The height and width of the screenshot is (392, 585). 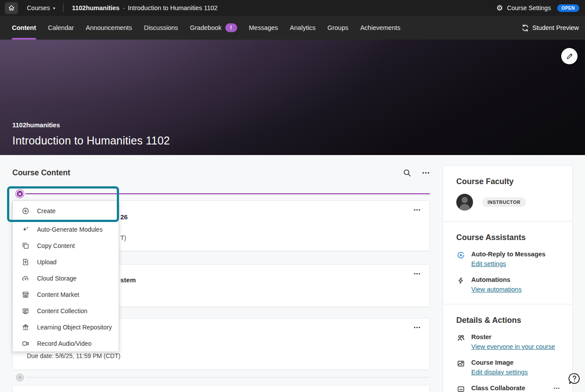 I want to click on menu-item-copy-content: Copy Content, so click(x=66, y=246).